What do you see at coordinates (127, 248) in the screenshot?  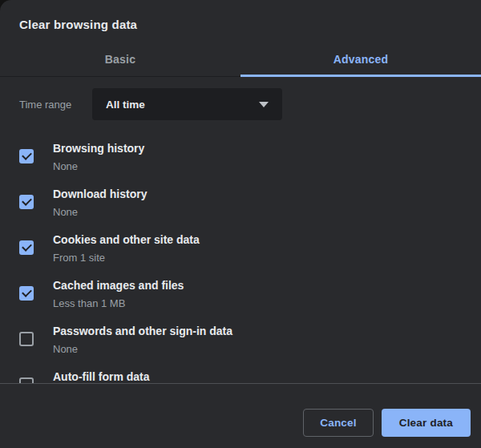 I see `option-text: Cookies and other site dataFrom 1 site` at bounding box center [127, 248].